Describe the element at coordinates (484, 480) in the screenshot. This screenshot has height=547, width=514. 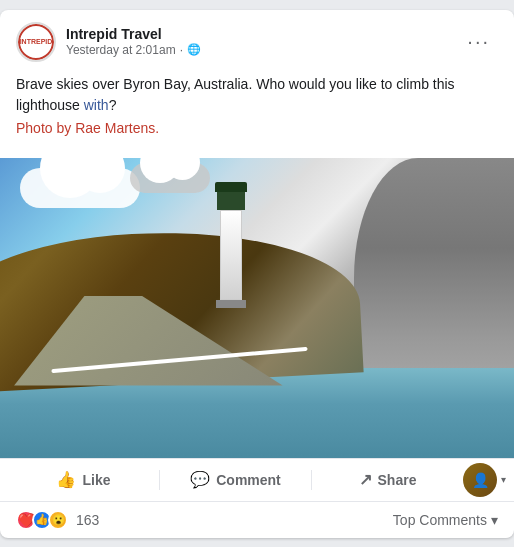
I see `user-avatar-button: 👤 ▾` at that location.